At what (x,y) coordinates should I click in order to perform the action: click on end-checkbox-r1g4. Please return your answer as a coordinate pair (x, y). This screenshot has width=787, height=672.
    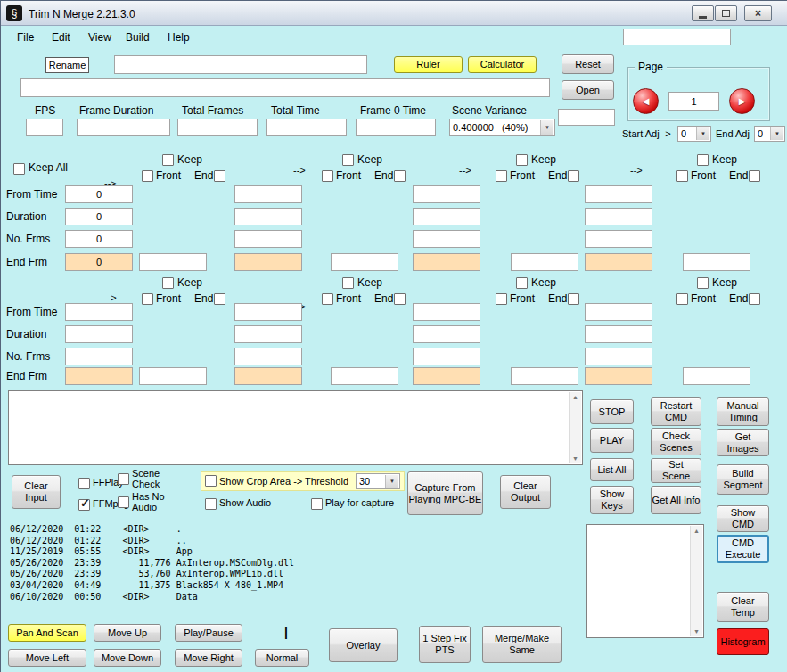
    Looking at the image, I should click on (754, 176).